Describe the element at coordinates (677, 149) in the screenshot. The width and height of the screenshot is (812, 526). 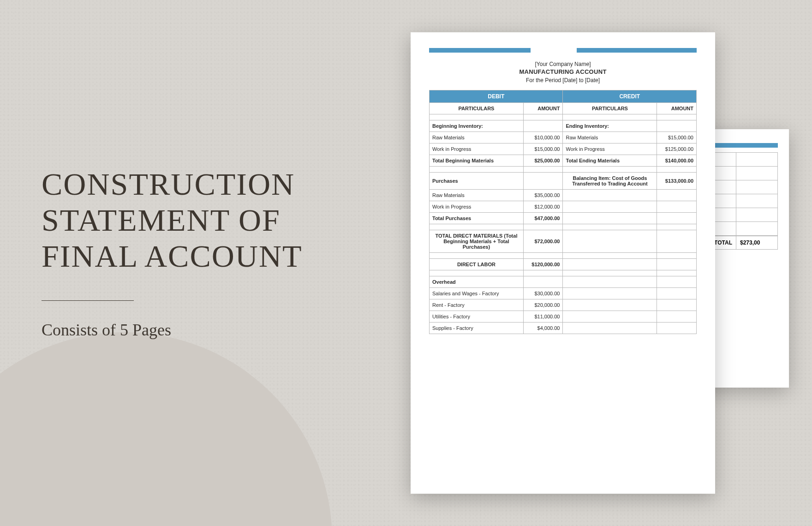
I see `c-wip-amt: $125,000.00` at that location.